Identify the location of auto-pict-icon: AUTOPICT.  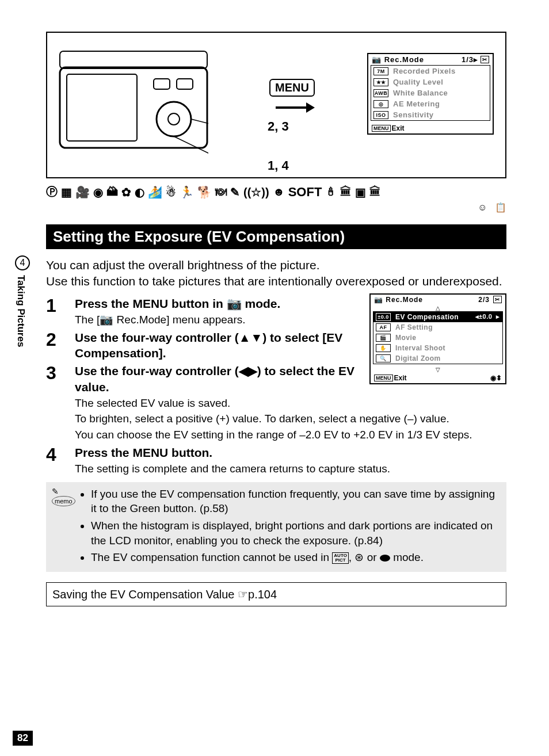
(341, 558).